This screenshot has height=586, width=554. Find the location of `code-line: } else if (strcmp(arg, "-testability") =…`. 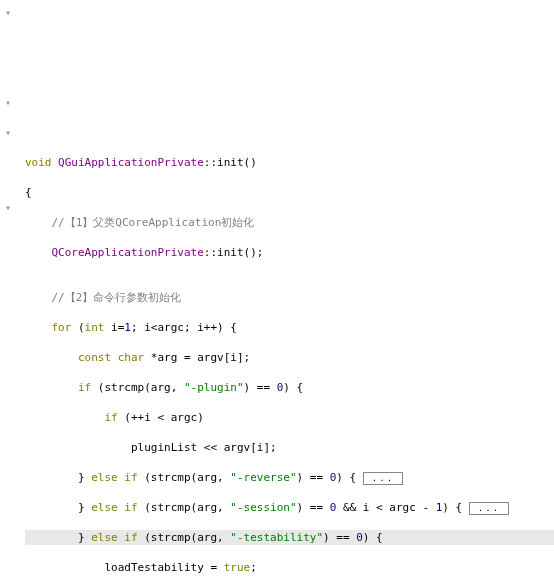

code-line: } else if (strcmp(arg, "-testability") =… is located at coordinates (290, 538).